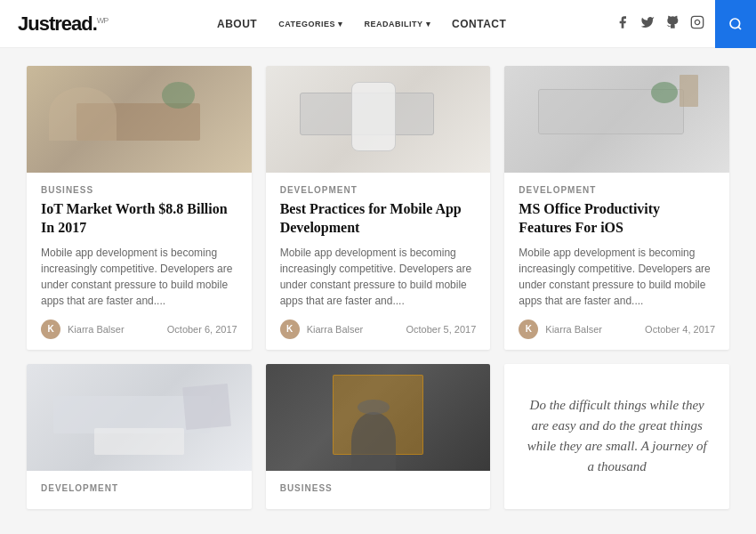 The height and width of the screenshot is (534, 756). What do you see at coordinates (672, 24) in the screenshot?
I see `github-icon` at bounding box center [672, 24].